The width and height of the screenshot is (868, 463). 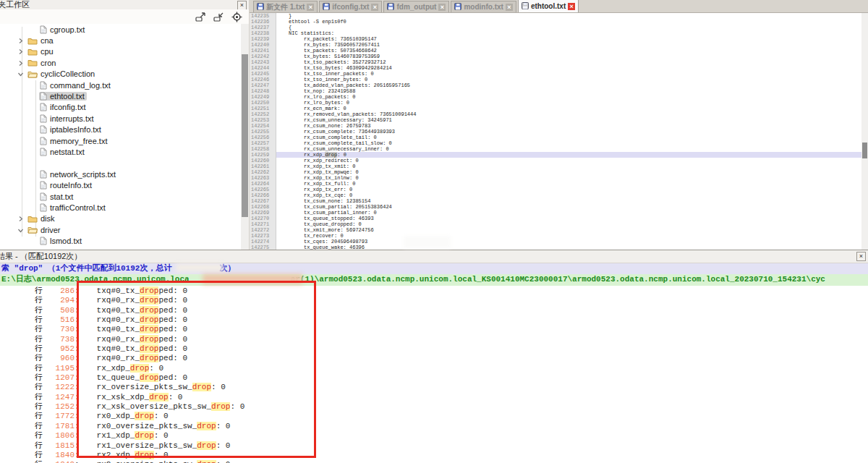 I want to click on result-row-1806: 行1806:rx1_xdp_drop: 0, so click(x=434, y=436).